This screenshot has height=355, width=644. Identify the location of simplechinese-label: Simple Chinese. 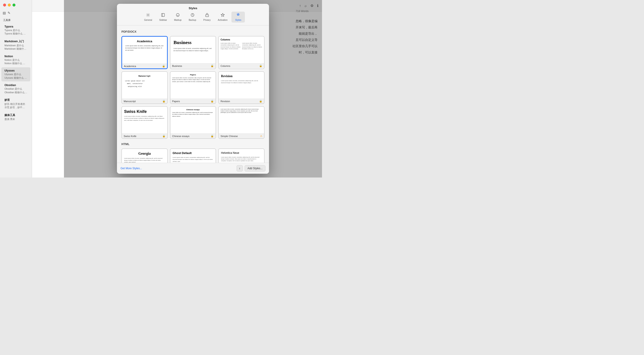
(229, 136).